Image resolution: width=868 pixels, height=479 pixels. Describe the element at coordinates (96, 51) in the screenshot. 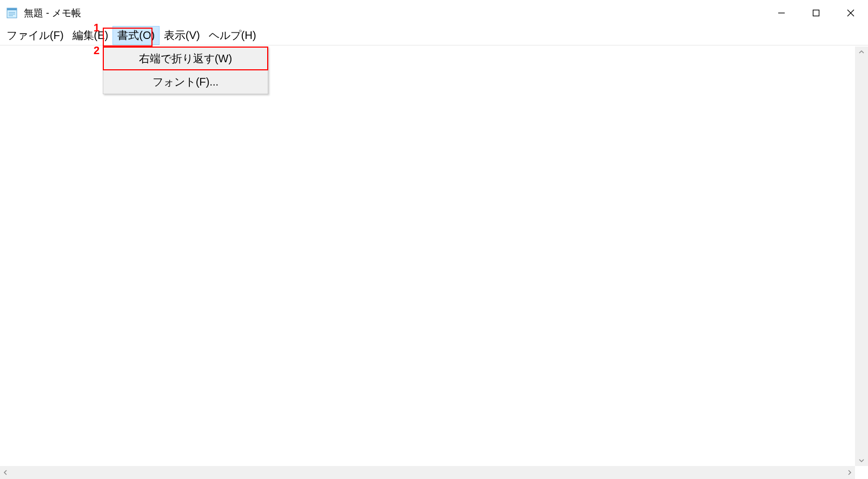

I see `annotation-marker-2: 2` at that location.